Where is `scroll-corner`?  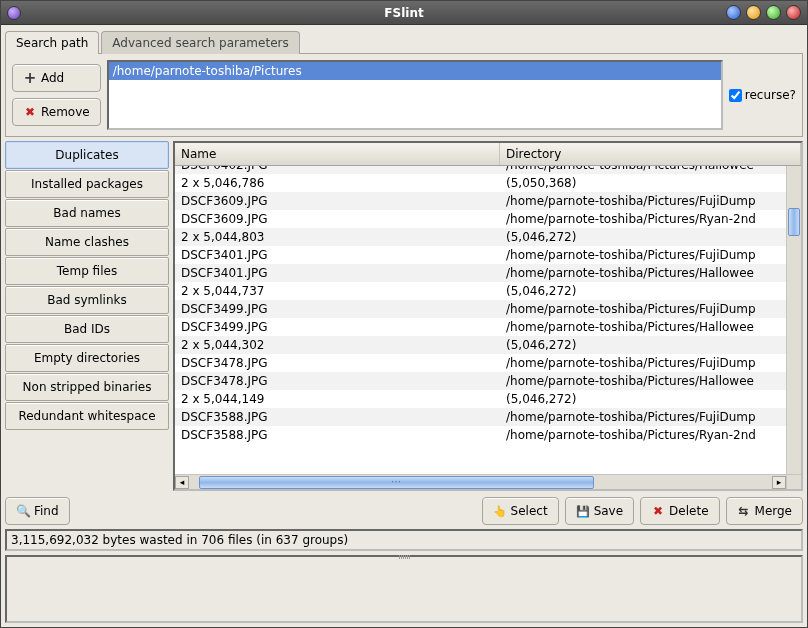 scroll-corner is located at coordinates (794, 482).